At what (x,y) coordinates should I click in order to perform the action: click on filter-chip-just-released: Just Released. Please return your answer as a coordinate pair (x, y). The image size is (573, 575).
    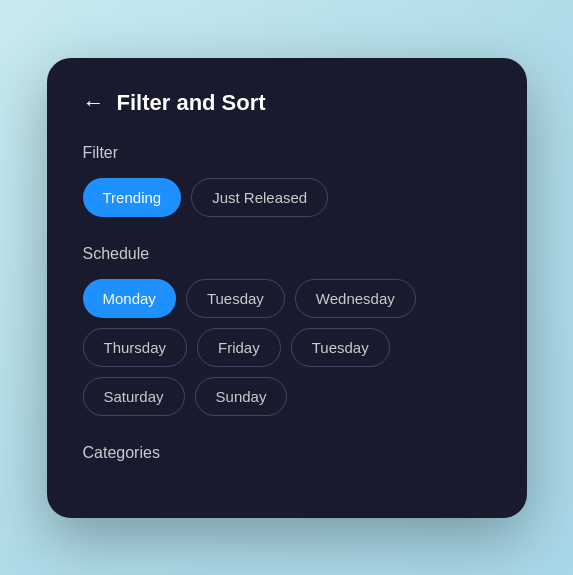
    Looking at the image, I should click on (260, 198).